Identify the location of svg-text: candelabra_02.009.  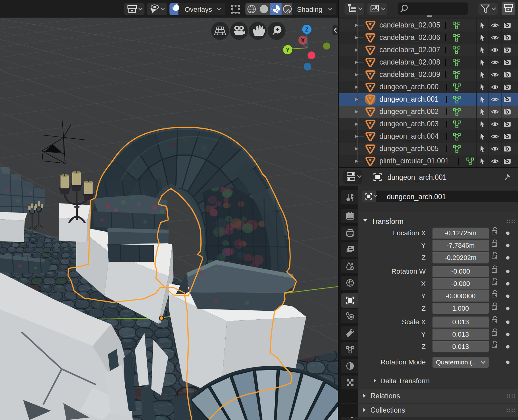
(410, 74).